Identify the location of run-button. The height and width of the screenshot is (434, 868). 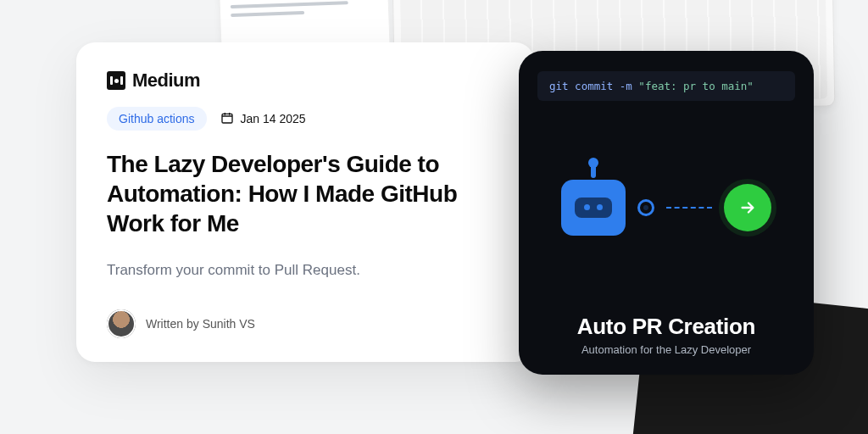
(748, 208).